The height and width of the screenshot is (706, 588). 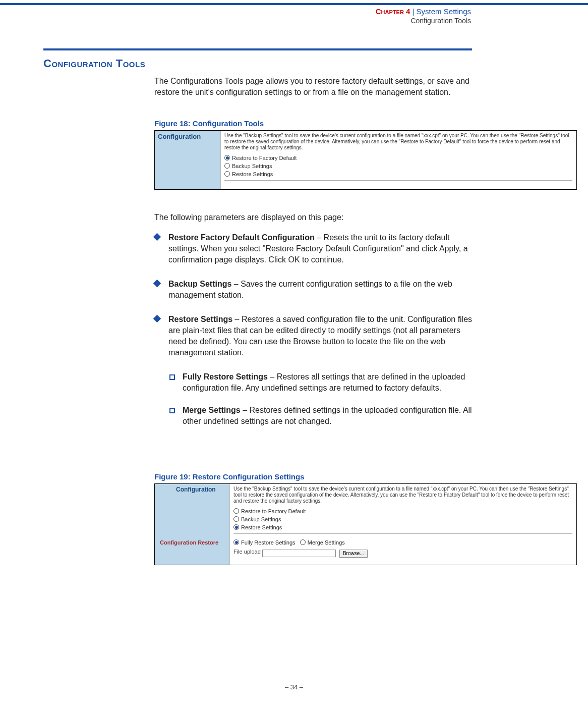 What do you see at coordinates (366, 524) in the screenshot?
I see `figure-19: Configuration Configuration Restore Use …` at bounding box center [366, 524].